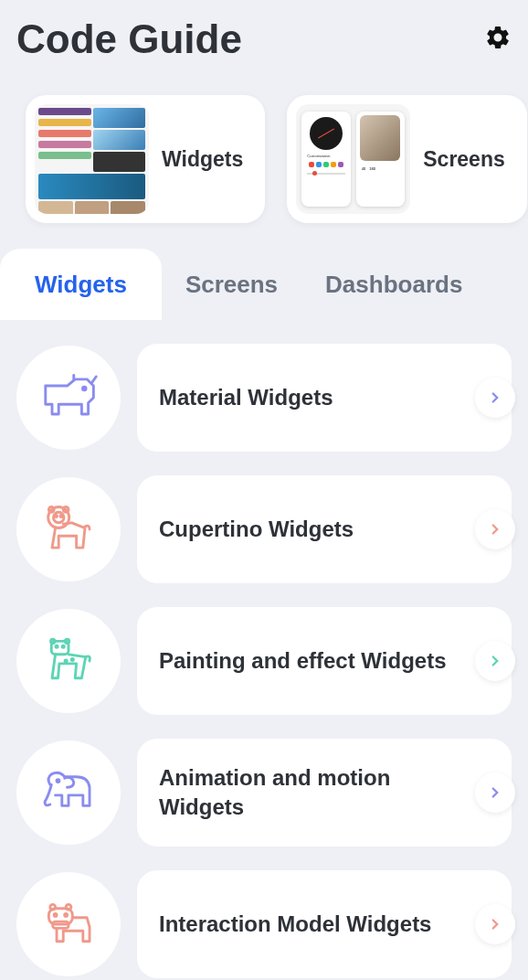 The height and width of the screenshot is (980, 528). I want to click on list-item-label: Cupertino Widgets, so click(256, 529).